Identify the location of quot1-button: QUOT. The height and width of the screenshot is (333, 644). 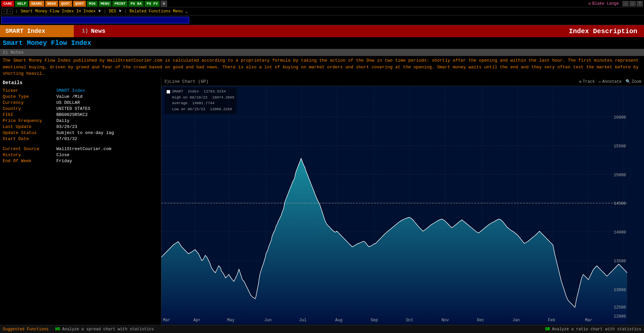
(65, 4).